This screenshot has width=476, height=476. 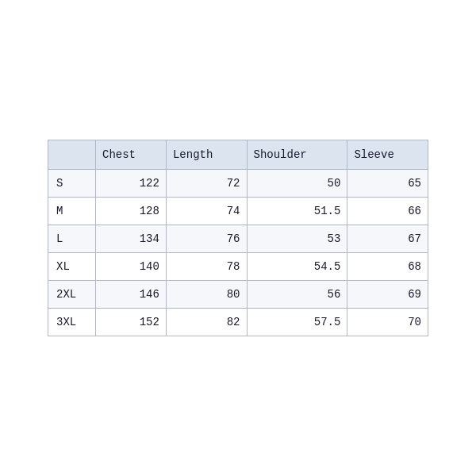 I want to click on cell-sleeve: 69, so click(x=388, y=295).